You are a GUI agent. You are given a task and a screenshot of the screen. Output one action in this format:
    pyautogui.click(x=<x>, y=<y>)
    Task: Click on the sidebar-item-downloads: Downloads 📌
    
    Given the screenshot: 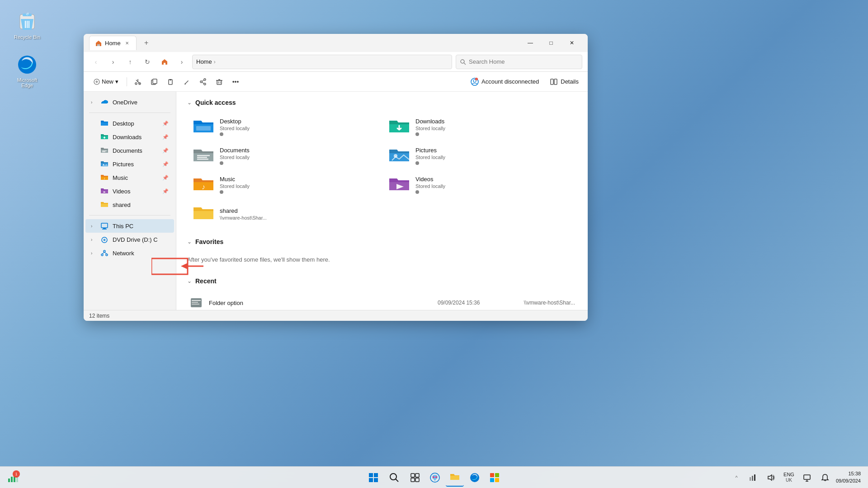 What is the action you would take?
    pyautogui.click(x=130, y=137)
    